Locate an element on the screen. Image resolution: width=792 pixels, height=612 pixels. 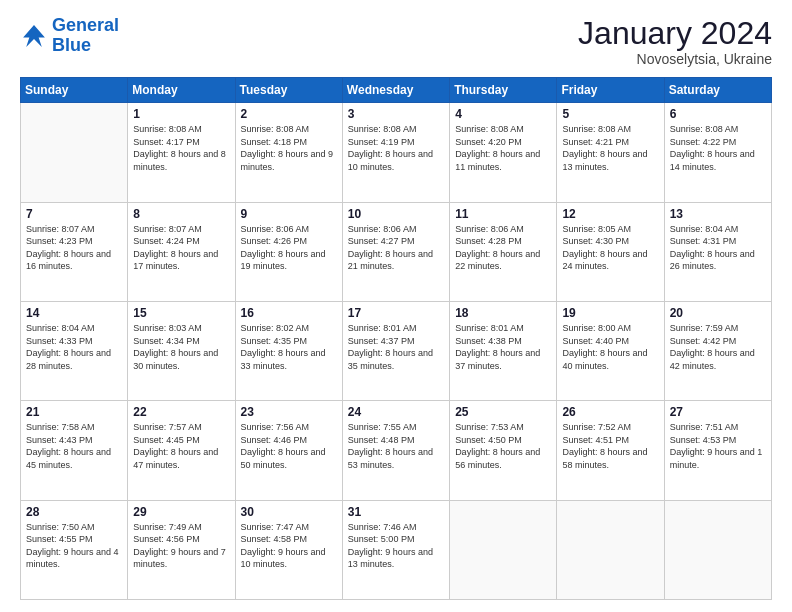
sunrise-text: Sunrise: 8:02 AM is located at coordinates (289, 328).